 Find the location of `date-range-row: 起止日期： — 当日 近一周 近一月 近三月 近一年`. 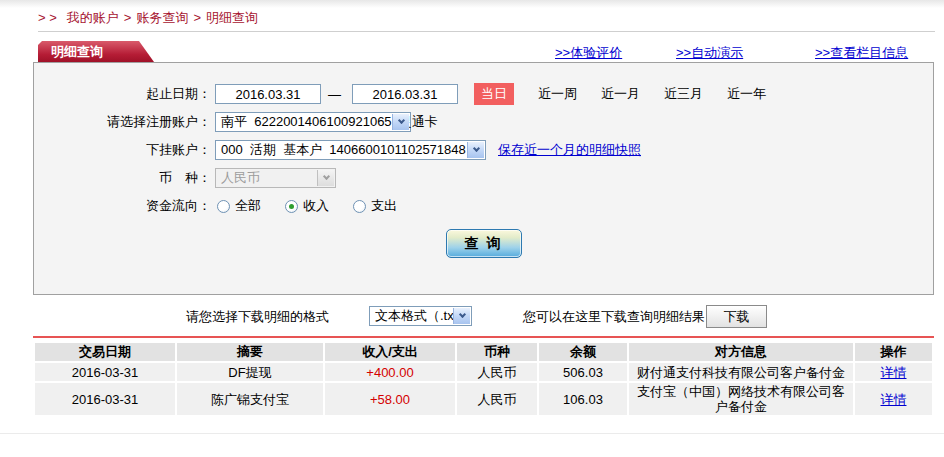

date-range-row: 起止日期： — 当日 近一周 近一月 近三月 近一年 is located at coordinates (484, 94).